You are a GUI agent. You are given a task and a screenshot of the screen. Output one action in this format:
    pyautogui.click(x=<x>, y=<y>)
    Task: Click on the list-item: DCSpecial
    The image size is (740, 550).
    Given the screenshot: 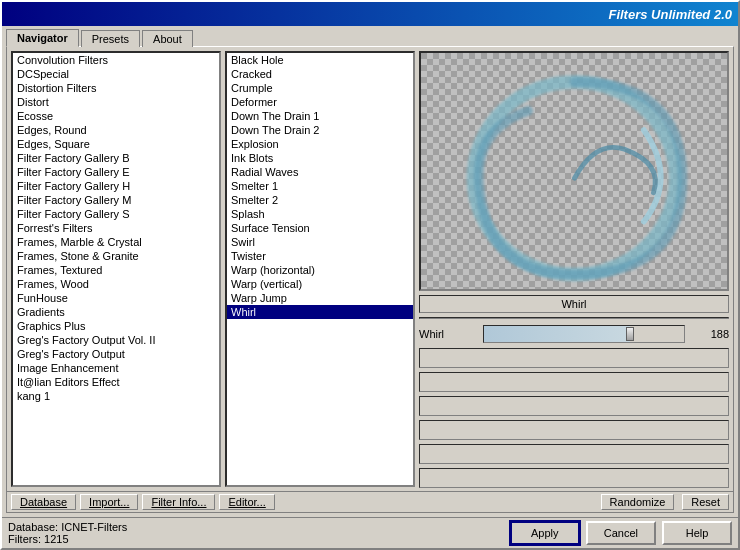 What is the action you would take?
    pyautogui.click(x=116, y=74)
    